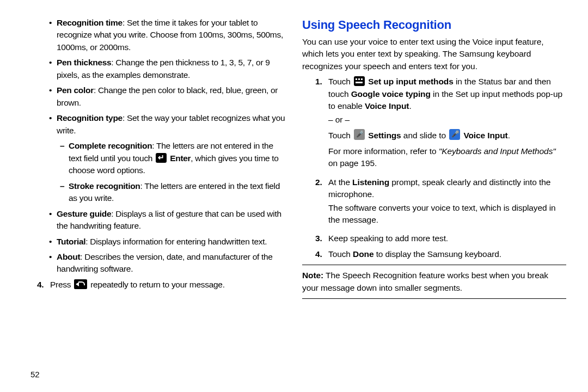 Image resolution: width=588 pixels, height=392 pixels. What do you see at coordinates (89, 118) in the screenshot?
I see `term: Recognition type` at bounding box center [89, 118].